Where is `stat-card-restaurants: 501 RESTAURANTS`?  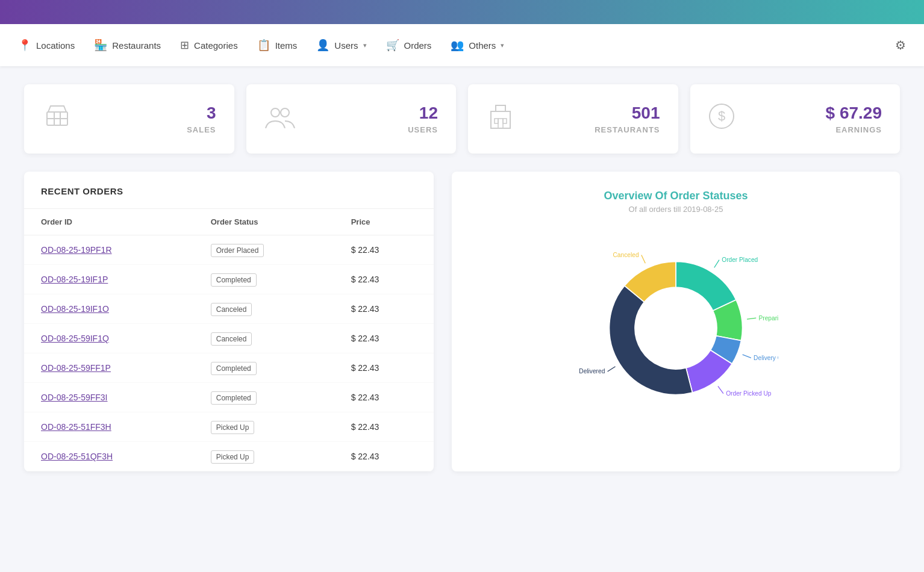
stat-card-restaurants: 501 RESTAURANTS is located at coordinates (573, 119).